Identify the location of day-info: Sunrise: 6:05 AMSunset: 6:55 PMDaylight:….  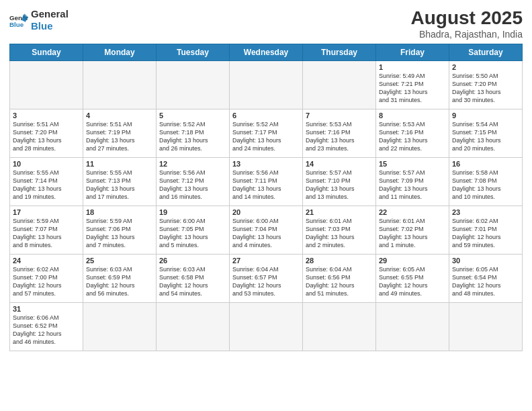
(412, 282).